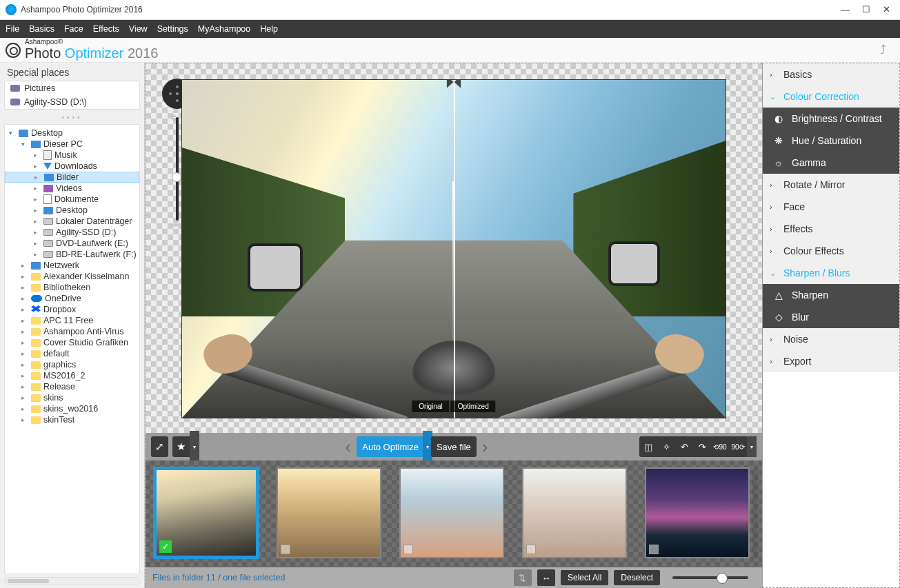  What do you see at coordinates (41, 29) in the screenshot?
I see `menu-basics: Basics` at bounding box center [41, 29].